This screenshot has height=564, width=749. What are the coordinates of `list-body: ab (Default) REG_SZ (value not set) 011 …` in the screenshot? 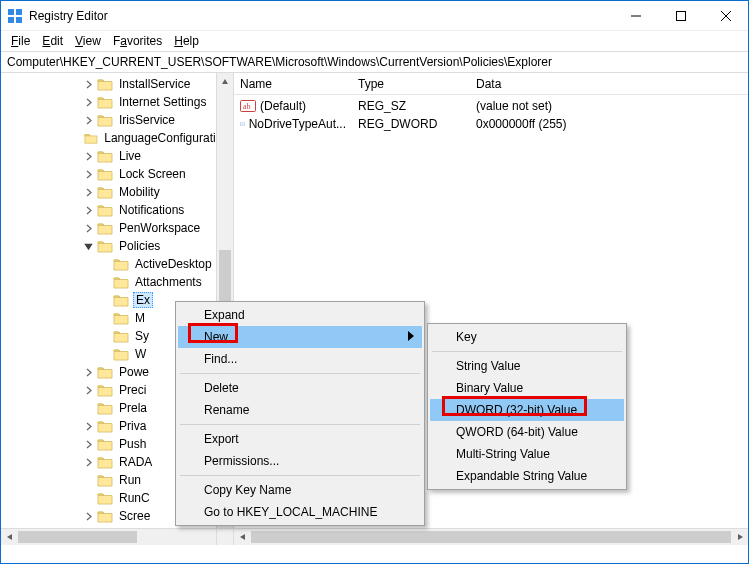 It's located at (491, 115).